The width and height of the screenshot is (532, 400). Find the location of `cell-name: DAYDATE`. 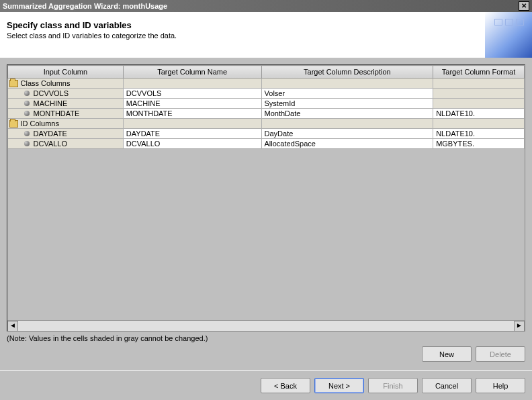

cell-name: DAYDATE is located at coordinates (192, 134).